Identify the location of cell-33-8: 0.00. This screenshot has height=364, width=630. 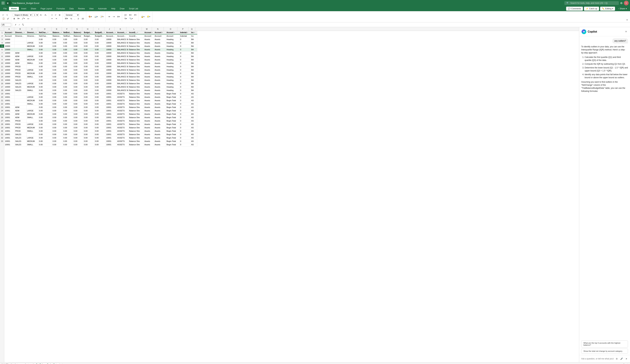
(88, 145).